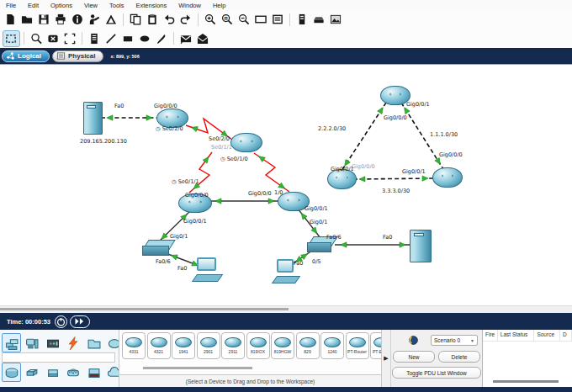 The height and width of the screenshot is (392, 572). What do you see at coordinates (286, 310) in the screenshot?
I see `canvas-horizontal-scrollbar` at bounding box center [286, 310].